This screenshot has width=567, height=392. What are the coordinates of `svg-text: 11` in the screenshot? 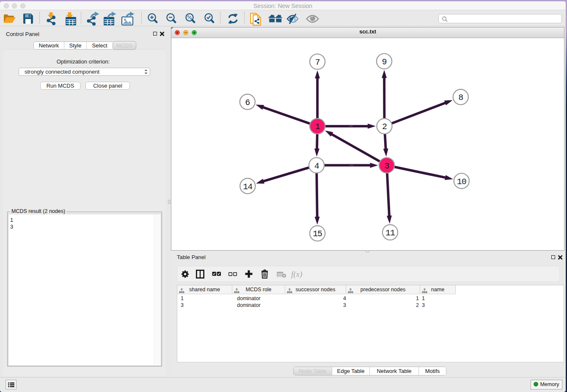 It's located at (390, 233).